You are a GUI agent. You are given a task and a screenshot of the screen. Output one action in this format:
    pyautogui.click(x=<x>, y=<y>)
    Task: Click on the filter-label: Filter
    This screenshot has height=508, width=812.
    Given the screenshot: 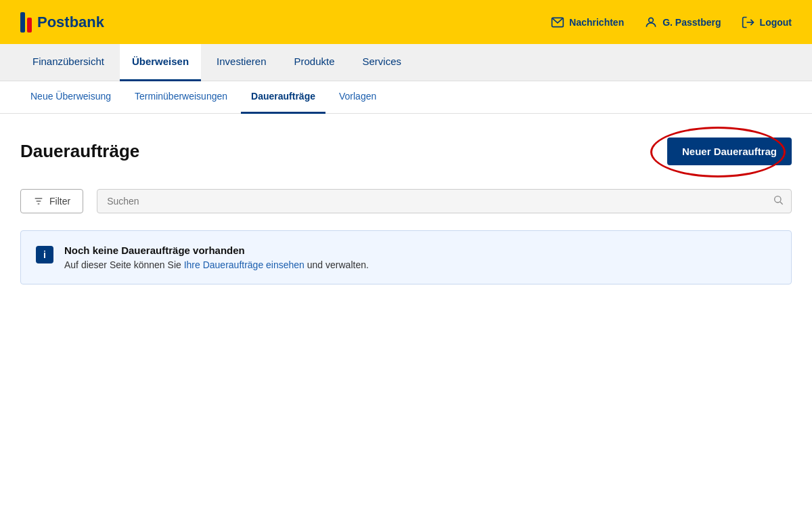 What is the action you would take?
    pyautogui.click(x=60, y=201)
    